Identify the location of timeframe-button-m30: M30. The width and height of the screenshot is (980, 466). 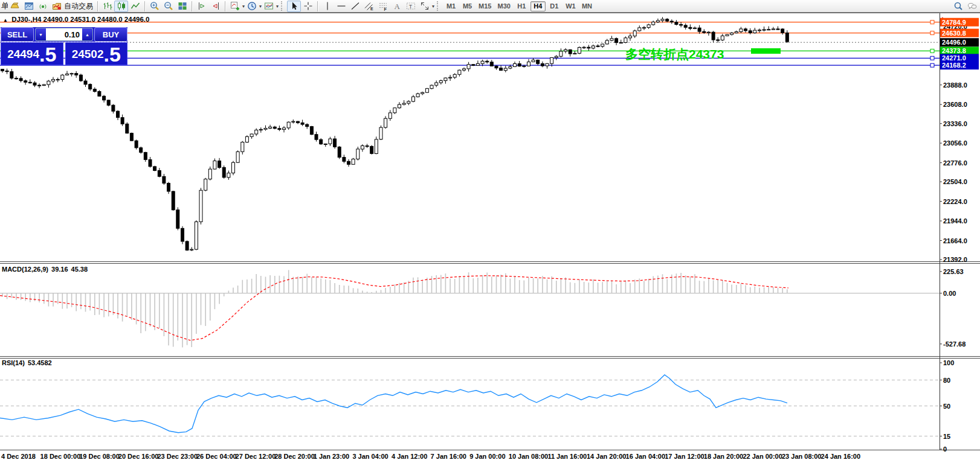
(504, 6).